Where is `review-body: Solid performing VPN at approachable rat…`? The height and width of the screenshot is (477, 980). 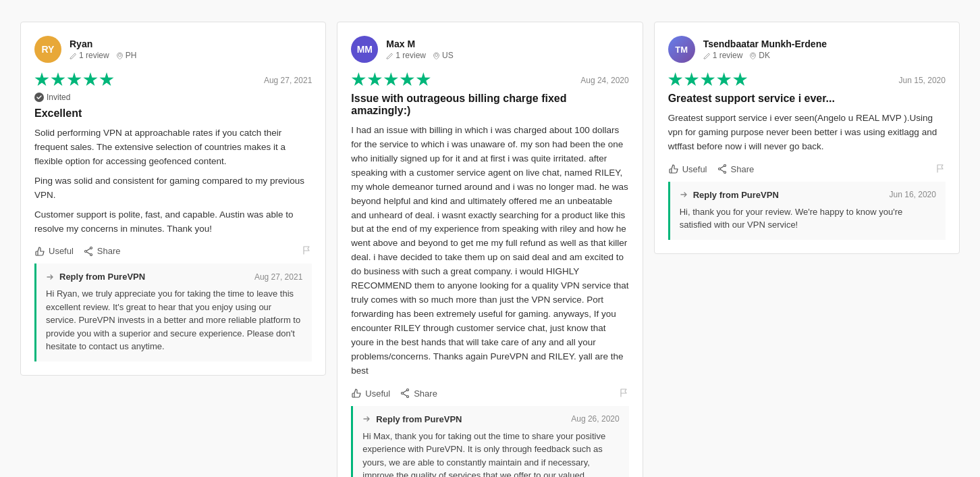 review-body: Solid performing VPN at approachable rat… is located at coordinates (173, 181).